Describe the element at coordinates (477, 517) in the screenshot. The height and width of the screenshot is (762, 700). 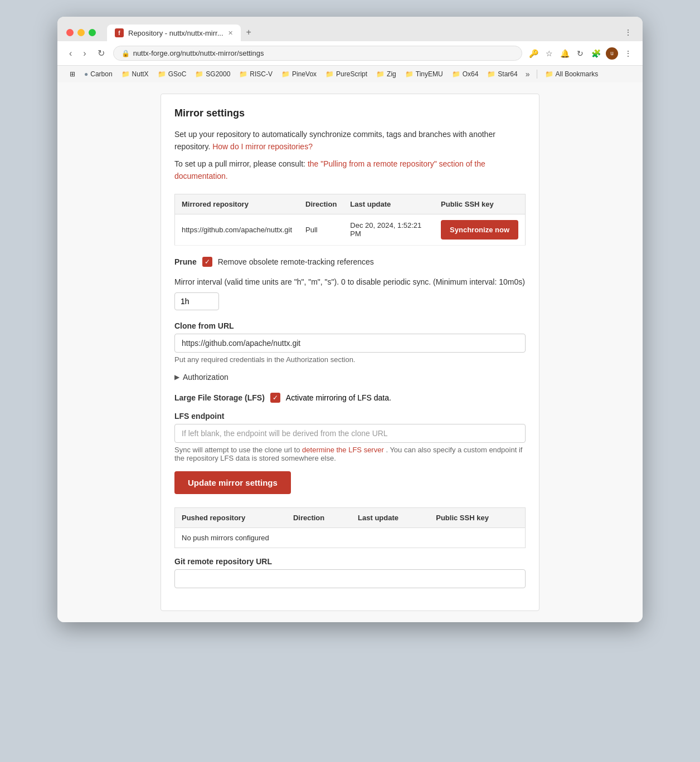
I see `push-col-ssh: Public SSH key` at that location.